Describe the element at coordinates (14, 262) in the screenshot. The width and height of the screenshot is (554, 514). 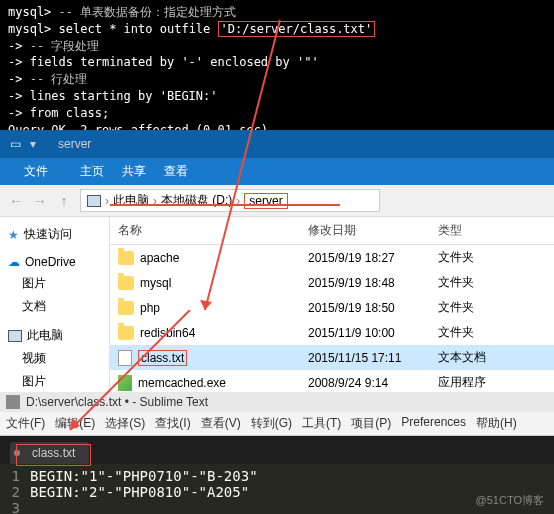
I see `cloud-icon: ☁` at that location.